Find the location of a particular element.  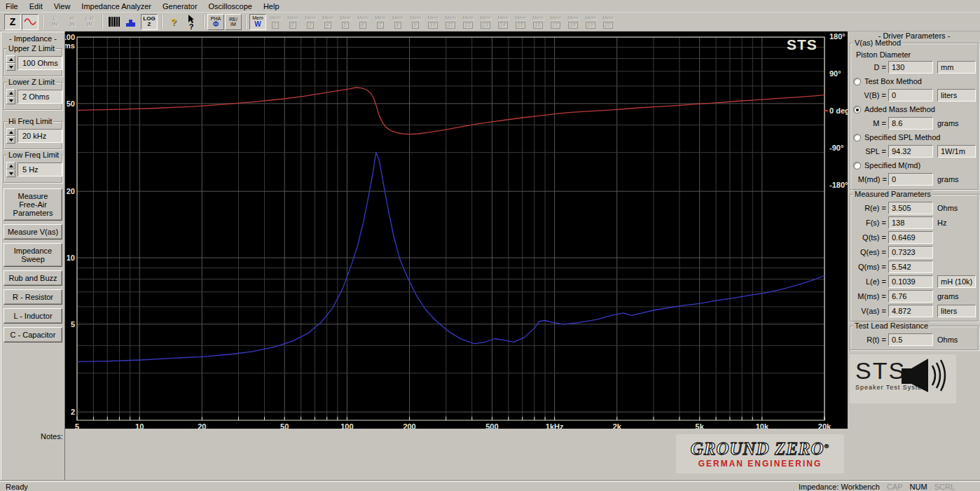

piston-diameter-field: 130 is located at coordinates (911, 67).